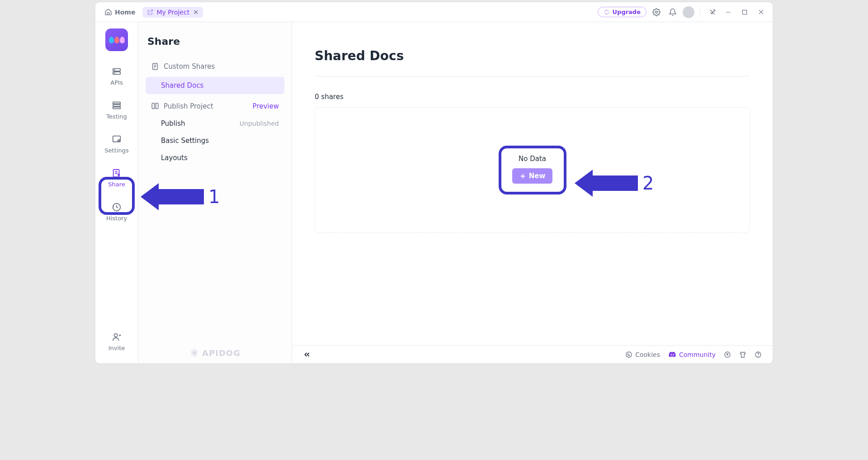 This screenshot has height=460, width=868. What do you see at coordinates (758, 355) in the screenshot?
I see `help-button` at bounding box center [758, 355].